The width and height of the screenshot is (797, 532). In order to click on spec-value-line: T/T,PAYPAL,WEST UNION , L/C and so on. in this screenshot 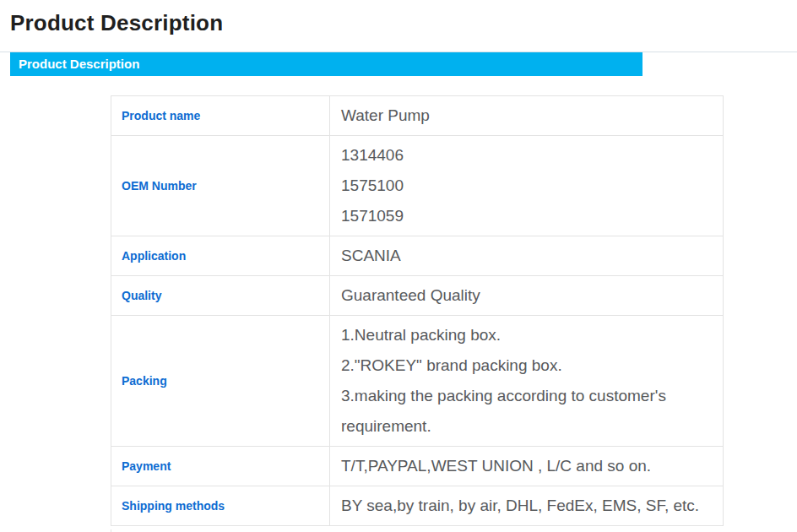, I will do `click(526, 466)`.